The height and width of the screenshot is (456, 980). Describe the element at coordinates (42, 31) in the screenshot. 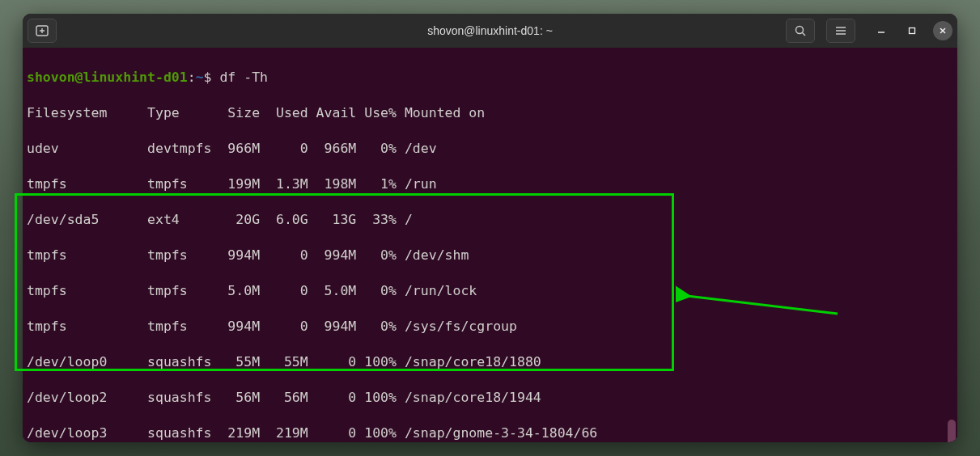

I see `new-tab-button` at that location.